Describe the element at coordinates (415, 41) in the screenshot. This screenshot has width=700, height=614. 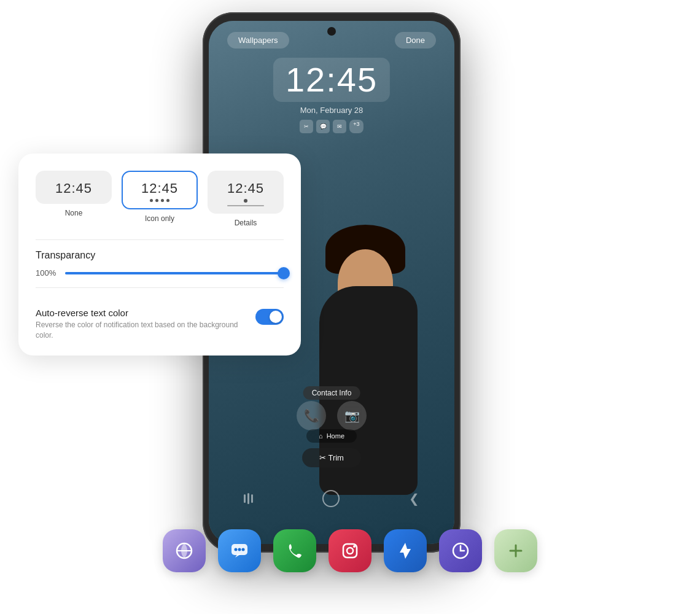
I see `done-button: Done` at that location.